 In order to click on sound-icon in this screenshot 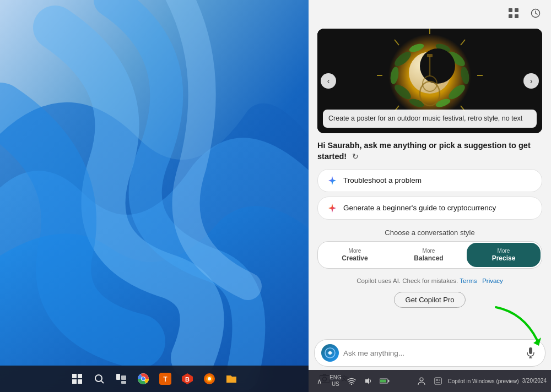, I will do `click(368, 381)`.